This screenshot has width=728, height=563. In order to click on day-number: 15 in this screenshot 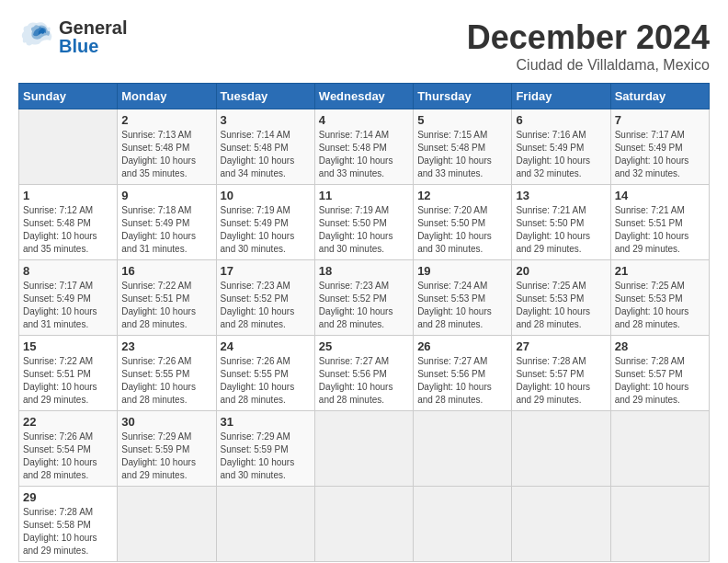, I will do `click(68, 346)`.